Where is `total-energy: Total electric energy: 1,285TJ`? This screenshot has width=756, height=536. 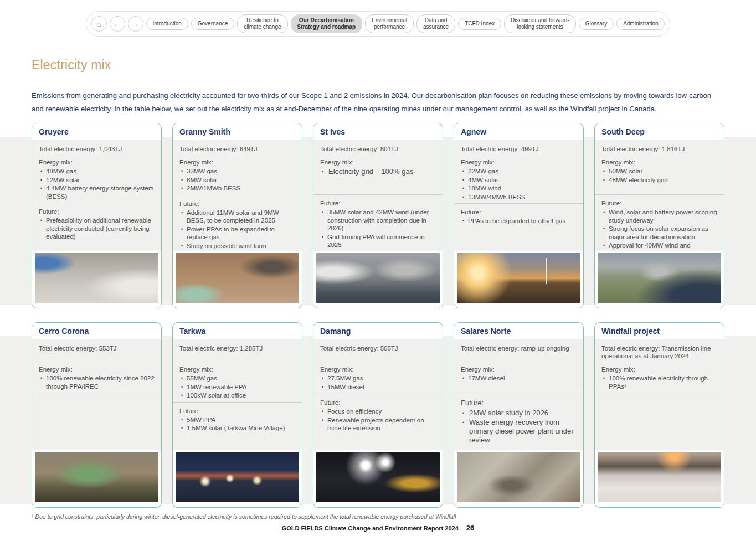 total-energy: Total electric energy: 1,285TJ is located at coordinates (237, 355).